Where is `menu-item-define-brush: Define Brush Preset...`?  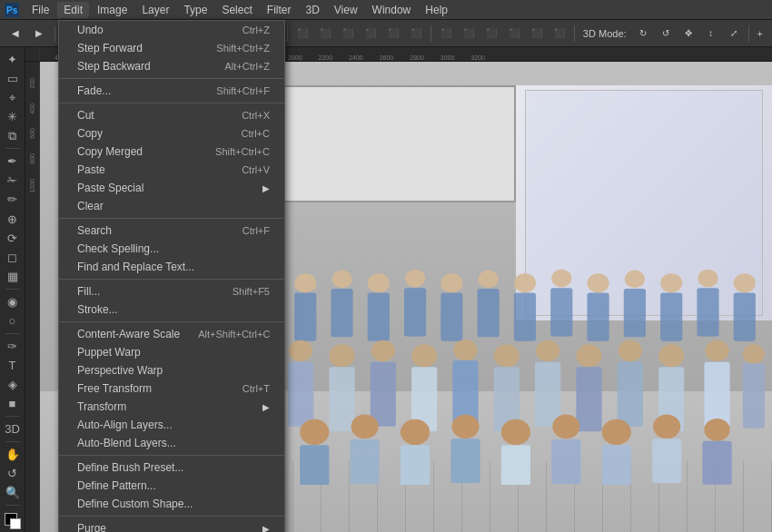 menu-item-define-brush: Define Brush Preset... is located at coordinates (172, 468).